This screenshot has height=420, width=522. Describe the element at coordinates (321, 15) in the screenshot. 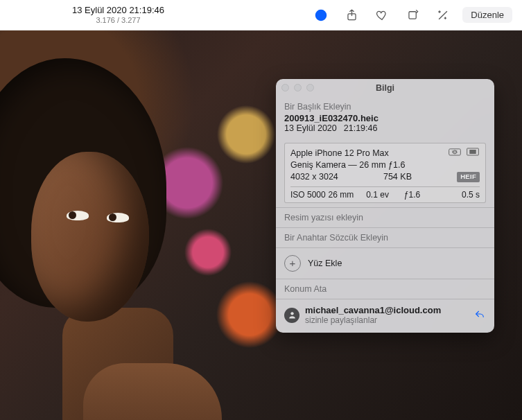

I see `info-button` at that location.